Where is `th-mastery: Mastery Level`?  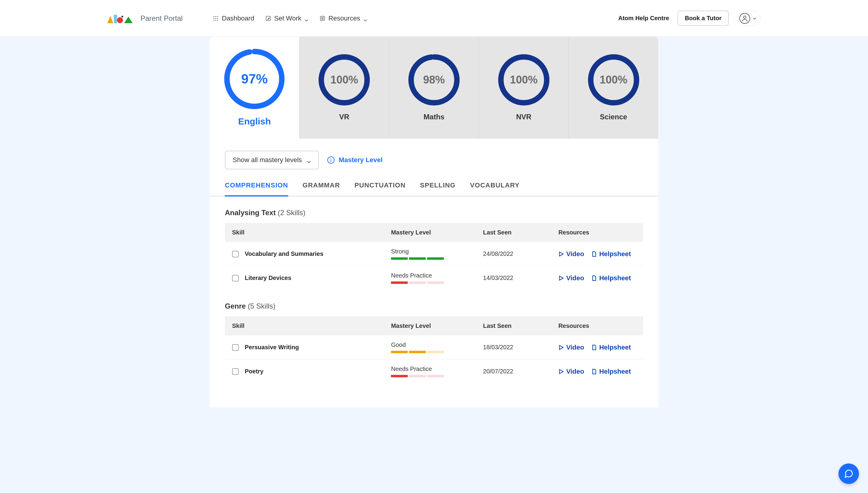
th-mastery: Mastery Level is located at coordinates (430, 233).